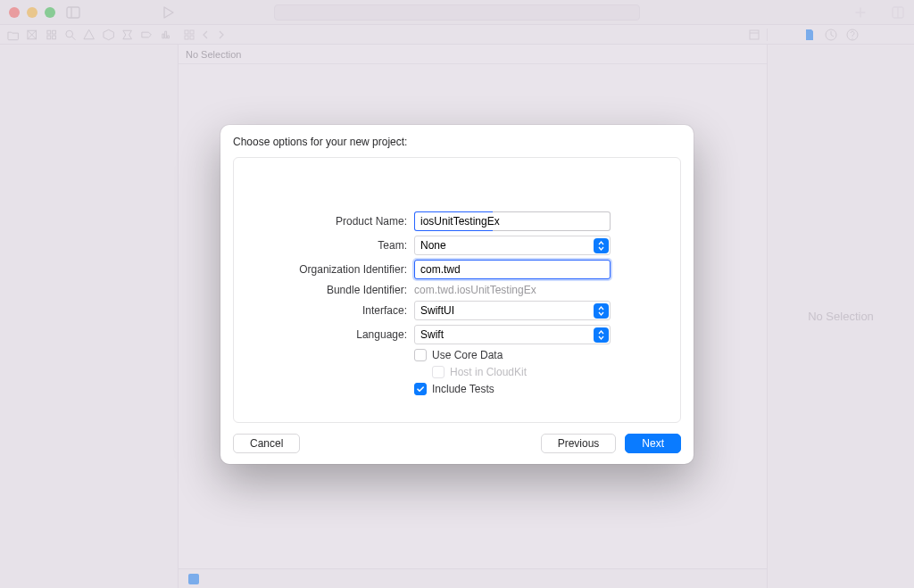 The height and width of the screenshot is (588, 914). What do you see at coordinates (653, 443) in the screenshot?
I see `next-button: Next` at bounding box center [653, 443].